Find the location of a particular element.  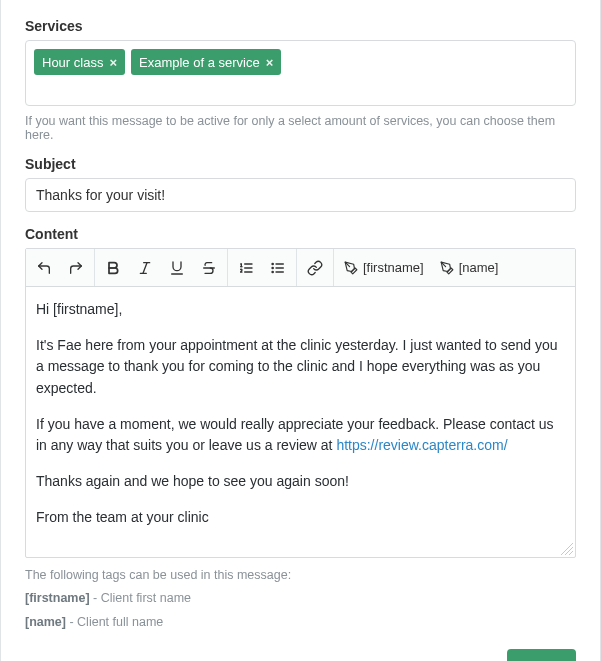

service-tag-label: Example of a service is located at coordinates (200, 62).